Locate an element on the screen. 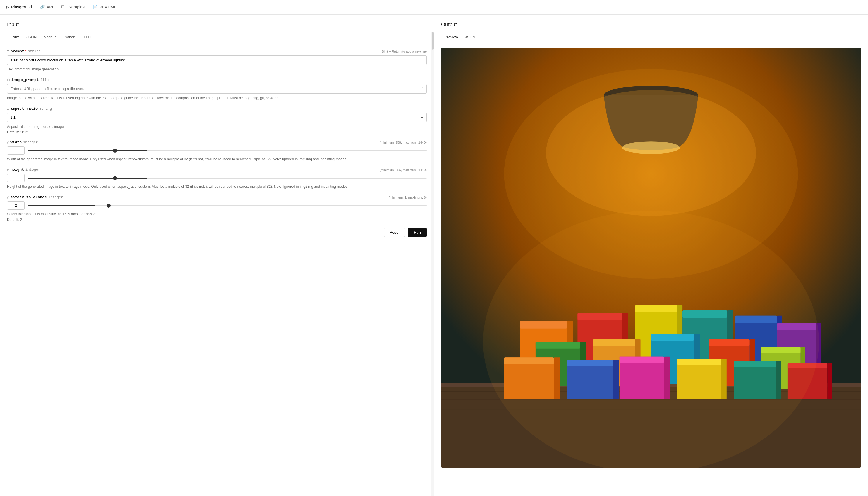  nav-item-api: 🔗 API is located at coordinates (47, 7).